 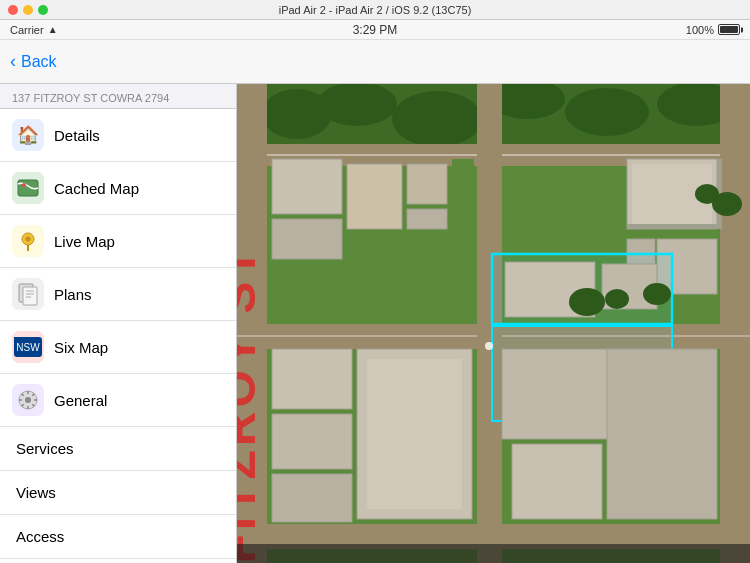 What do you see at coordinates (251, 404) in the screenshot?
I see `svg-text: FITZROY ST` at bounding box center [251, 404].